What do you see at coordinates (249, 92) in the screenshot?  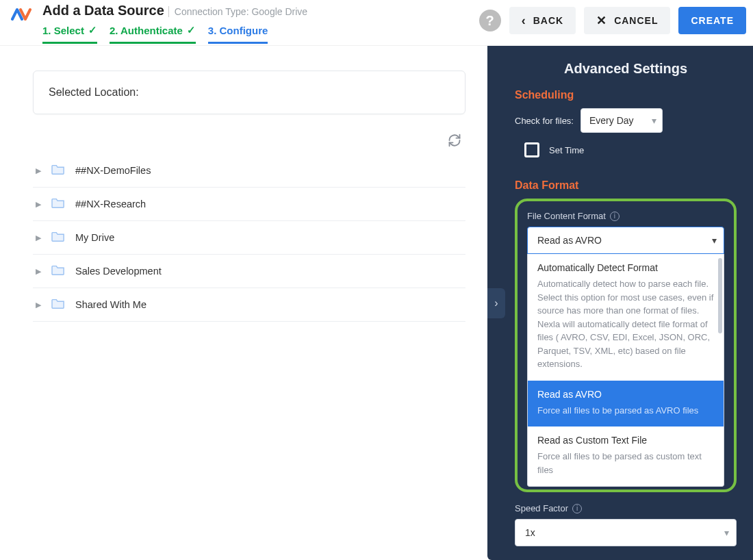 I see `selected-location-card: Selected Location:` at bounding box center [249, 92].